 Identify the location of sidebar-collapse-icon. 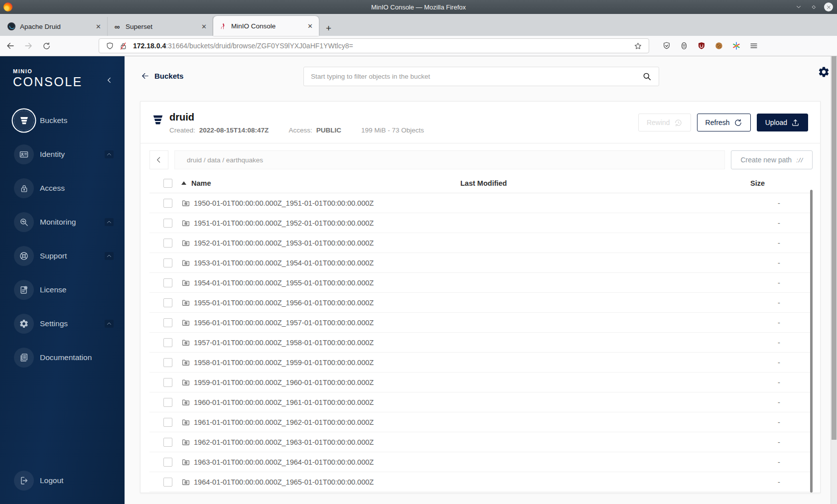
(110, 80).